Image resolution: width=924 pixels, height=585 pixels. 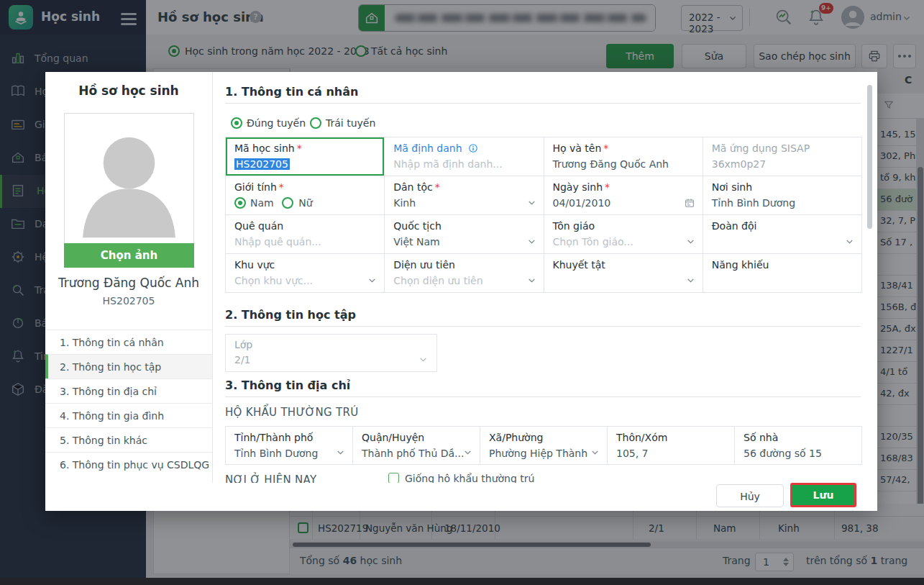 What do you see at coordinates (623, 235) in the screenshot?
I see `field-ton-giao: Tôn giáo Chọn Tôn giáo...` at bounding box center [623, 235].